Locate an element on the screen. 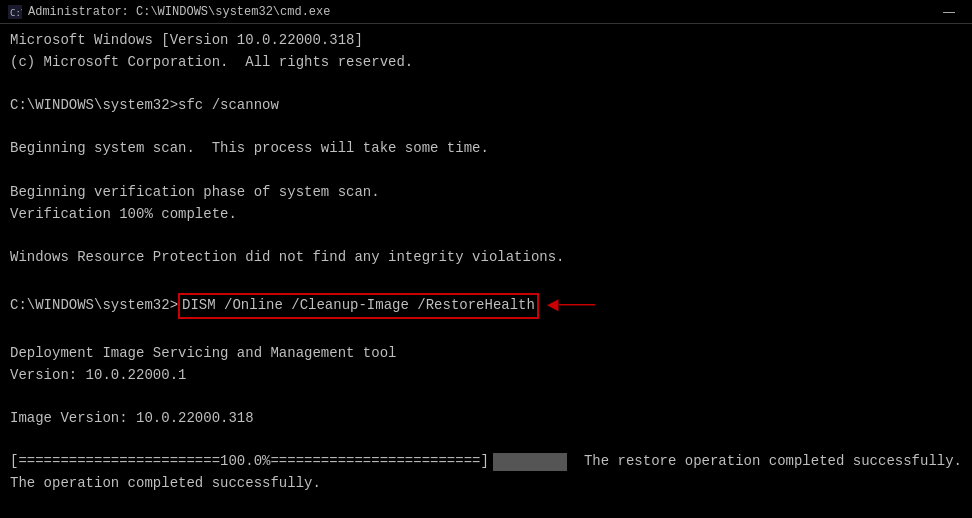  title-bar: C:\ Administrator: C:\WINDOWS\system32\c… is located at coordinates (486, 12).